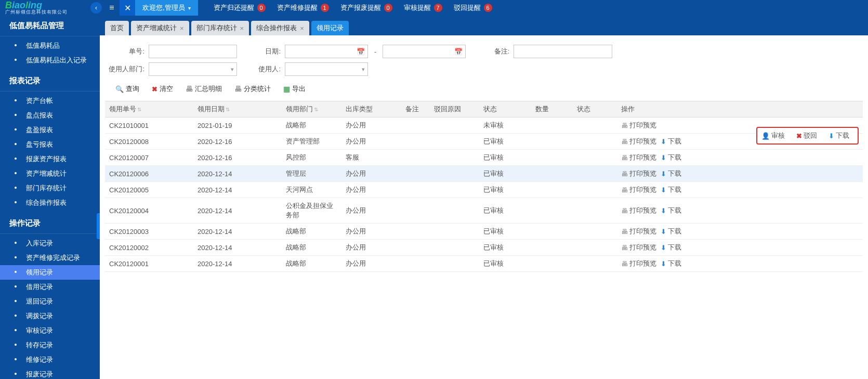 This screenshot has width=868, height=379. Describe the element at coordinates (484, 232) in the screenshot. I see `table-row: CK201200032020-12-14战略部办公用已审核🖶打印预览⬇下载` at that location.